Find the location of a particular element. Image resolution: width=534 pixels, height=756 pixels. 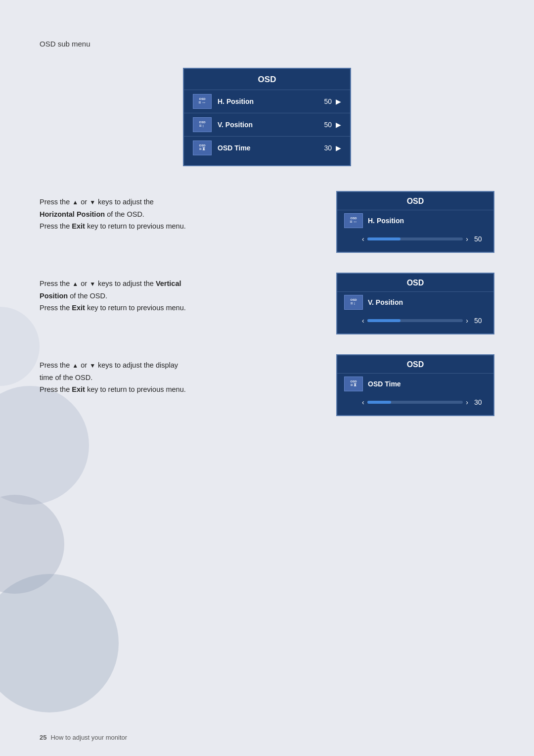

h-pos-text-suffix: of the OSD. is located at coordinates (126, 214).